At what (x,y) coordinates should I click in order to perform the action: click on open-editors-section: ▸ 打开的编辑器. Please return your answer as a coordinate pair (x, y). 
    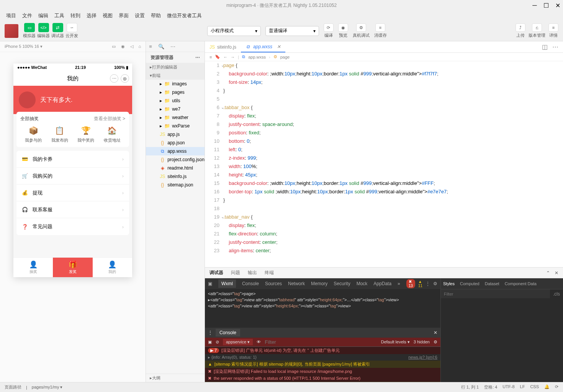
    Looking at the image, I should click on (175, 67).